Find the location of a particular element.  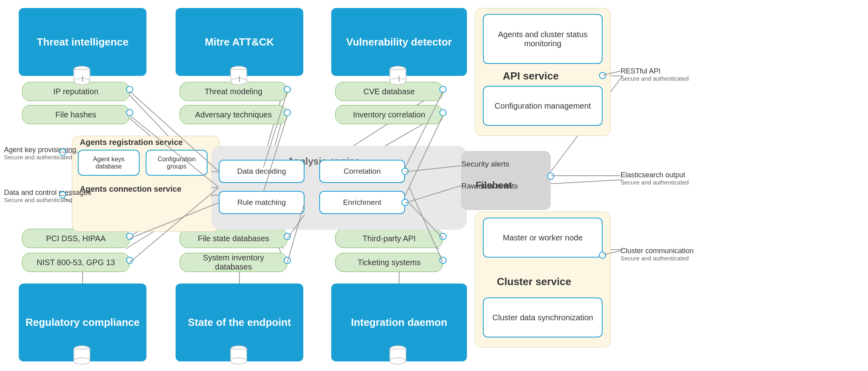

pci-dss-connector is located at coordinates (130, 236).